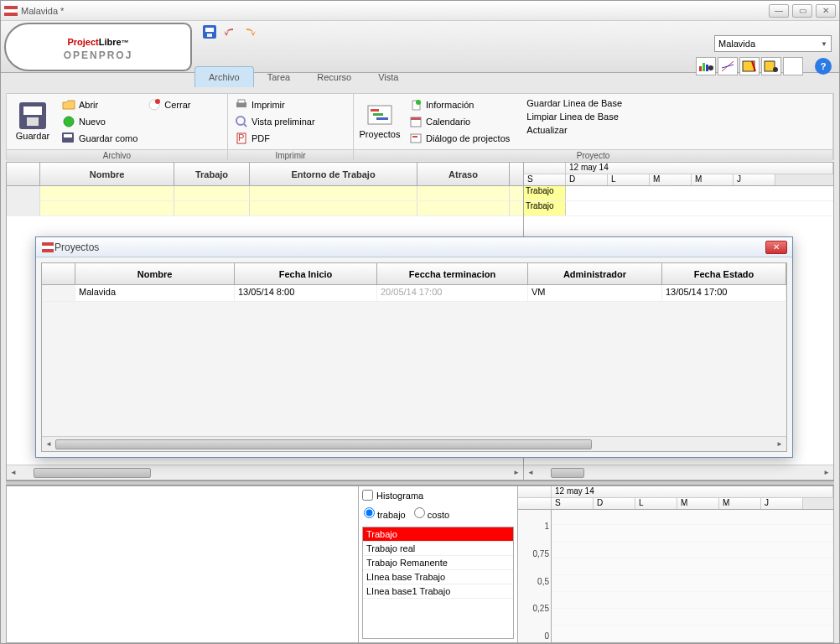  I want to click on nuevo-button: Nuevo, so click(100, 122).